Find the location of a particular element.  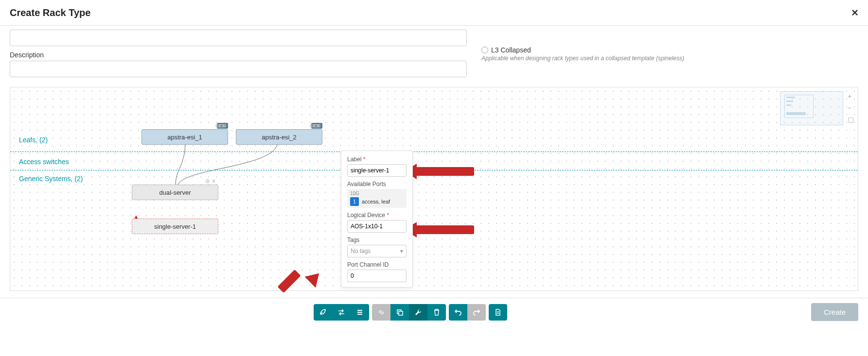

tags-label: Tags is located at coordinates (377, 240).